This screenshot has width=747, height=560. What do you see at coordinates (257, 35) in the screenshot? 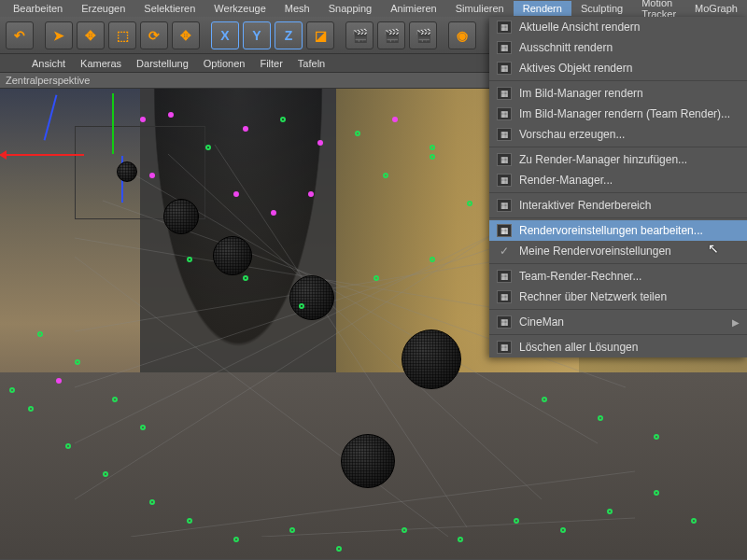
I see `axis-y-toggle: Y` at bounding box center [257, 35].